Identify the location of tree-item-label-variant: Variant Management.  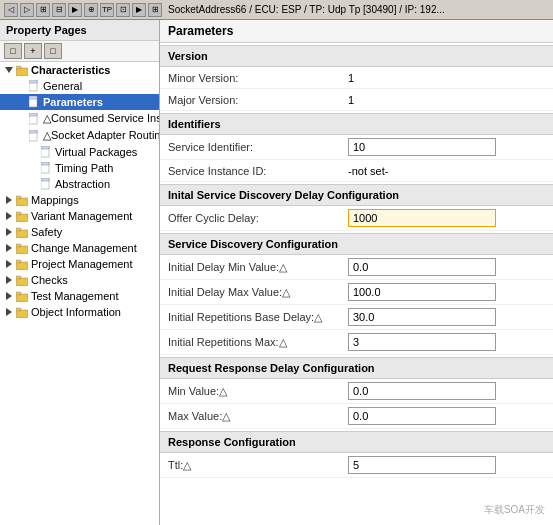
(82, 216).